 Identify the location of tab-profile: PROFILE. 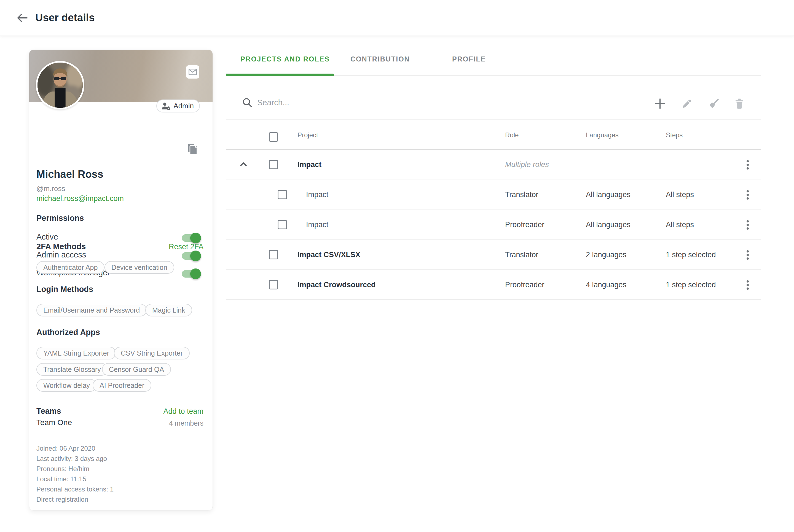
(469, 59).